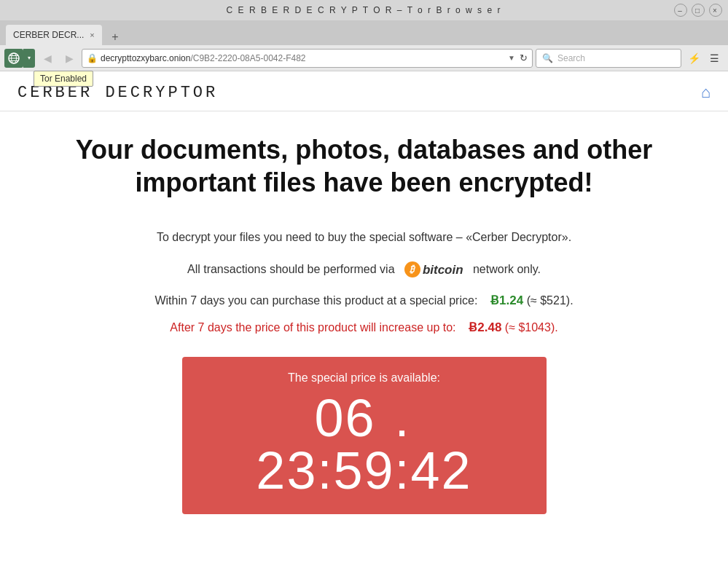  What do you see at coordinates (29, 58) in the screenshot?
I see `tor-dropdown-arrow: ▾` at bounding box center [29, 58].